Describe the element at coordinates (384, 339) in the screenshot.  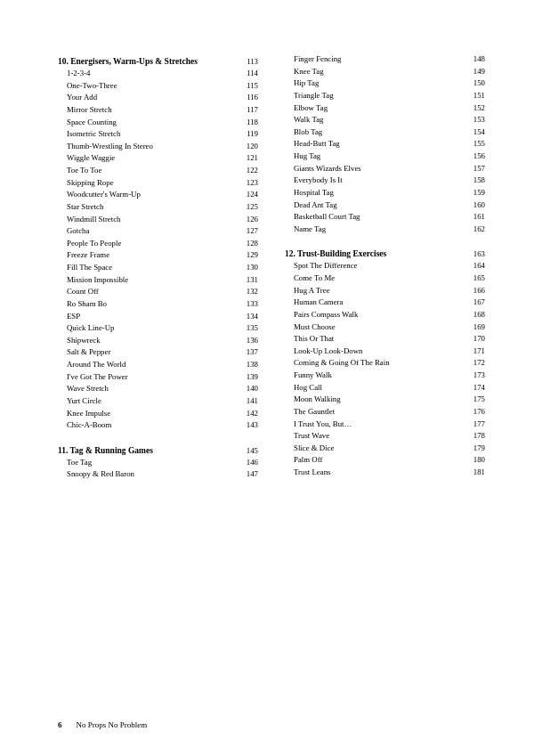
I see `list-item: This Or That 170` at that location.